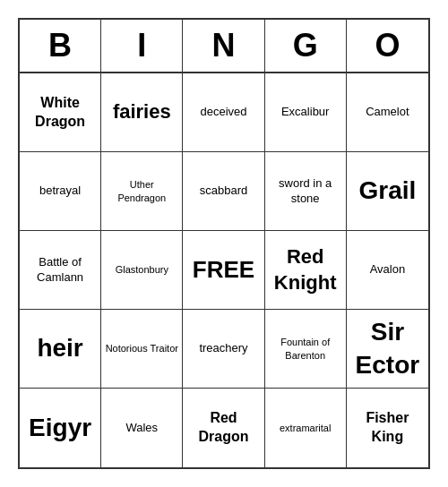 This screenshot has width=448, height=487. Describe the element at coordinates (306, 113) in the screenshot. I see `bingo-cell-3: Excalibur` at that location.